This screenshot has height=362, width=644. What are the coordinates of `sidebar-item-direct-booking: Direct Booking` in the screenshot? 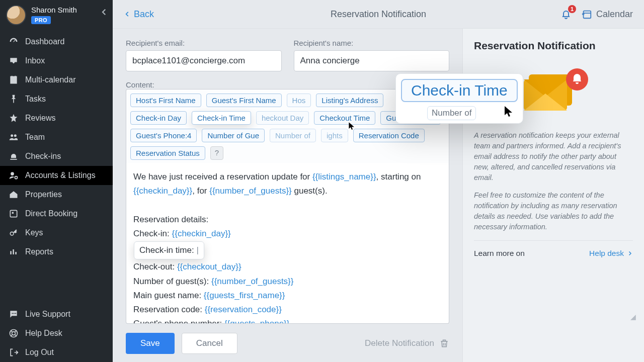 It's located at (56, 214).